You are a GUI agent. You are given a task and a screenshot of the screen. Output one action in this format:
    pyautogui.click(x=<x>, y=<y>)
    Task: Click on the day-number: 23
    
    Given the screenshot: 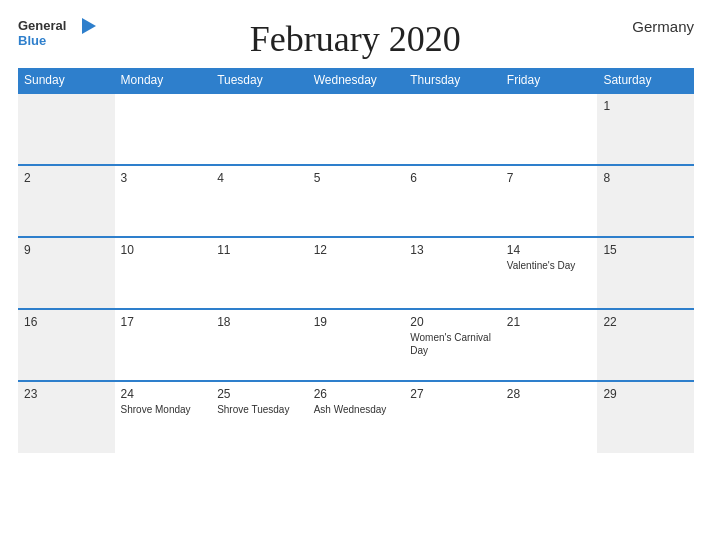 What is the action you would take?
    pyautogui.click(x=66, y=394)
    